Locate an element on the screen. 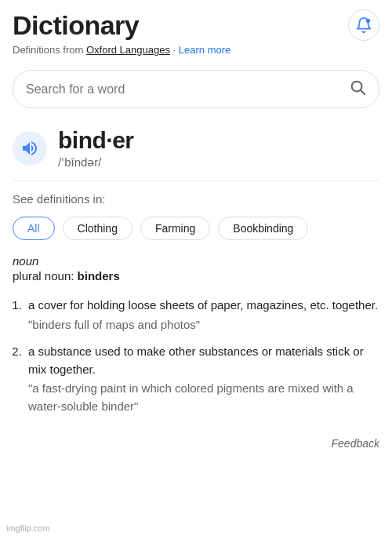  word-title: bind·er is located at coordinates (96, 140).